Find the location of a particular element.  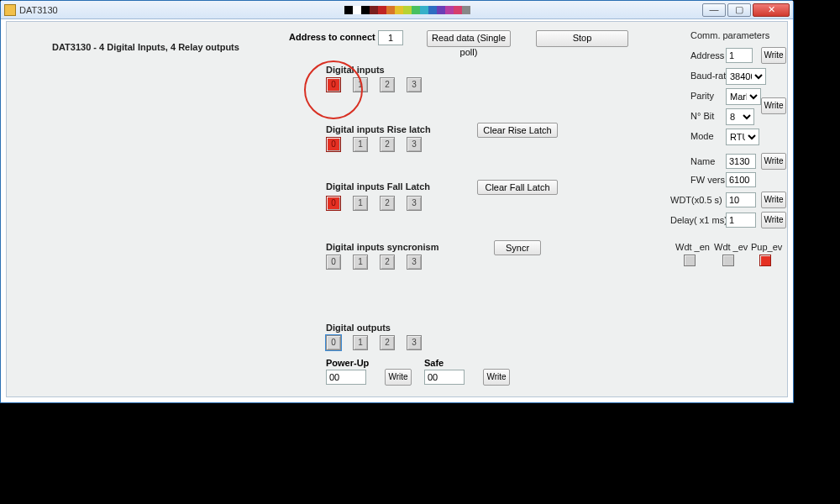

digital-outputs-label: Digital outputs is located at coordinates (358, 328).